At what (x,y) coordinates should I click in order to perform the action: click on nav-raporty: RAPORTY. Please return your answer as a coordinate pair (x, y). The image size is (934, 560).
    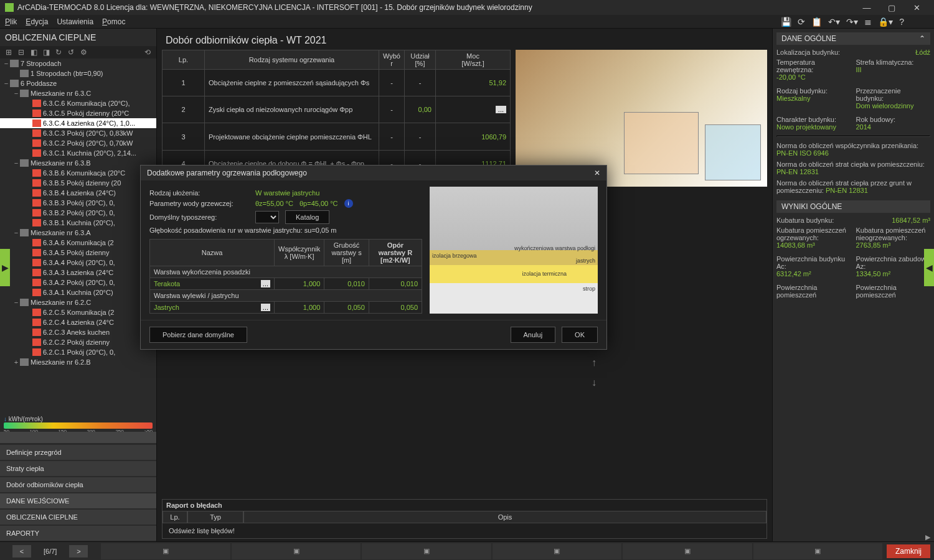
    Looking at the image, I should click on (78, 533).